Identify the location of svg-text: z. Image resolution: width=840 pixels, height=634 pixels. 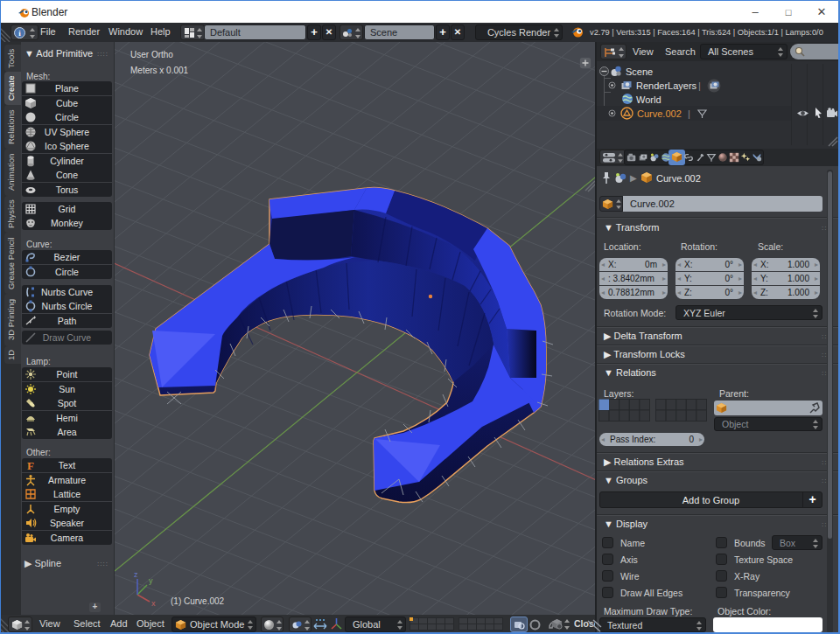
(136, 575).